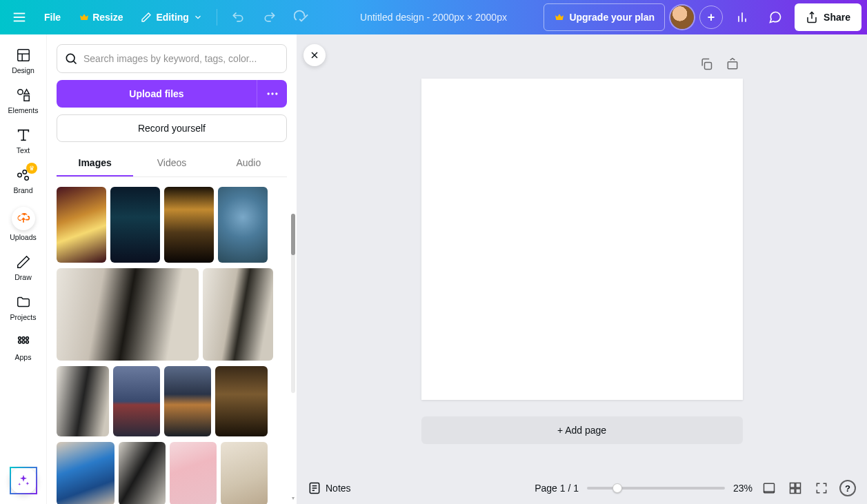  What do you see at coordinates (23, 268) in the screenshot?
I see `nav-draw: Draw` at bounding box center [23, 268].